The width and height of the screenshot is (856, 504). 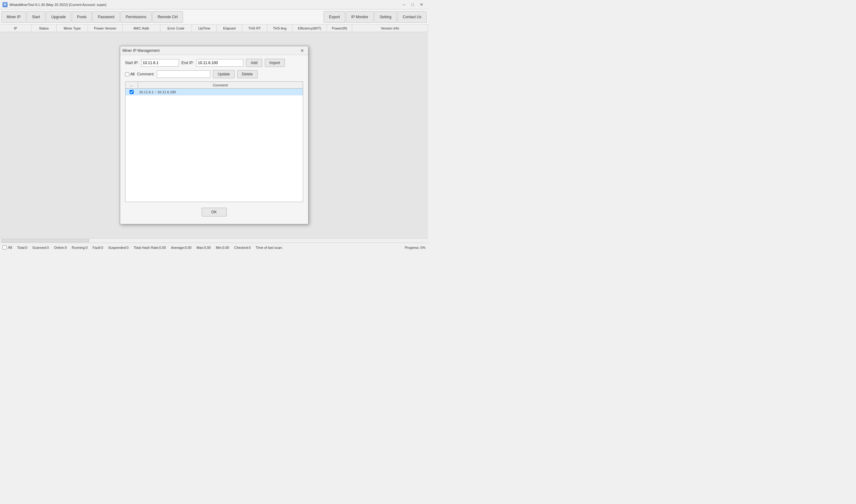 I want to click on min-status: Min:0.00, so click(x=222, y=248).